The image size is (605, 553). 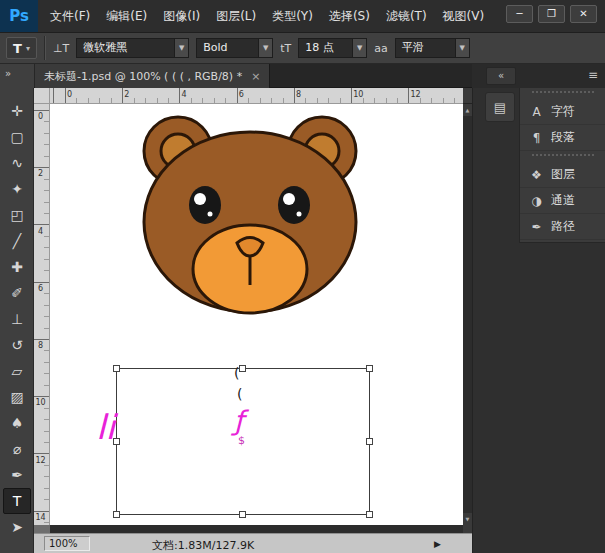 What do you see at coordinates (563, 200) in the screenshot?
I see `panel-label: 通道` at bounding box center [563, 200].